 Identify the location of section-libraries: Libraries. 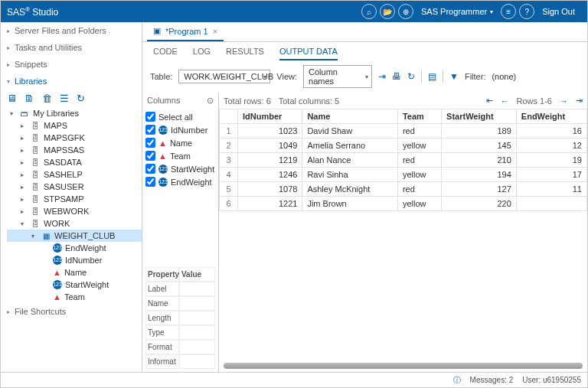
(71, 81).